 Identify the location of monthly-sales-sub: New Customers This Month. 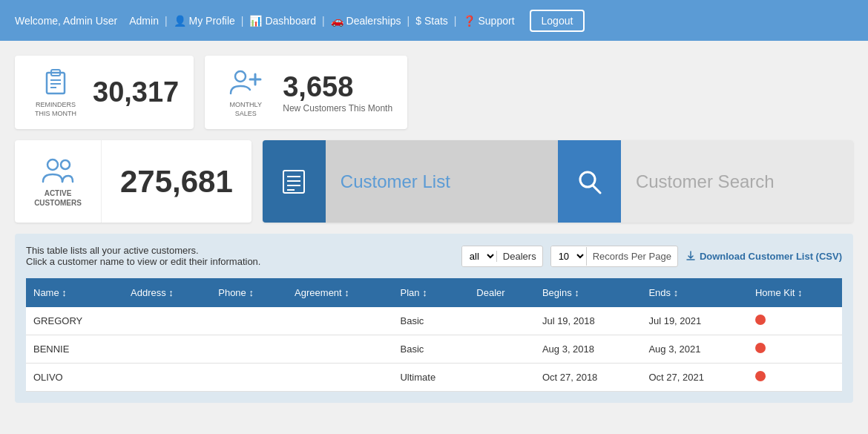
(338, 108).